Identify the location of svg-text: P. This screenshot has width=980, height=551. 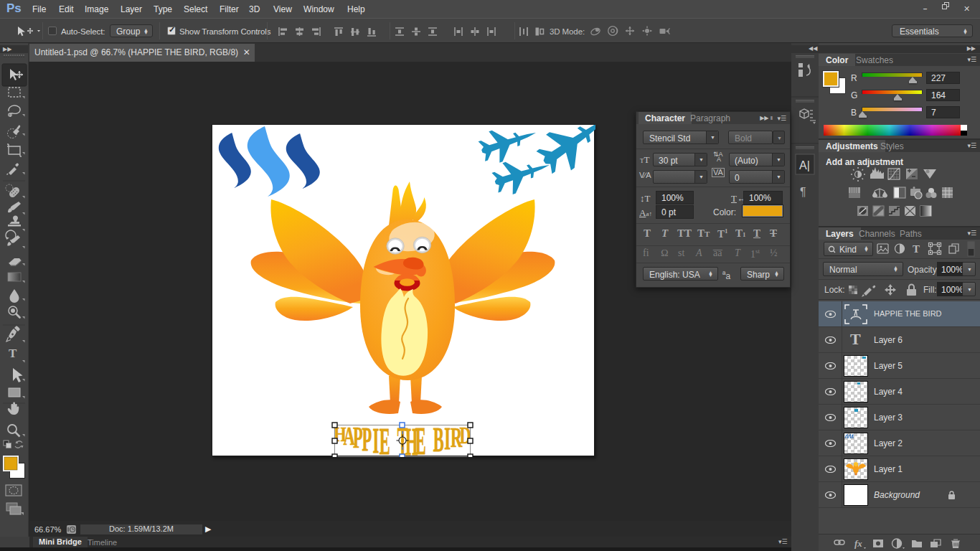
(367, 439).